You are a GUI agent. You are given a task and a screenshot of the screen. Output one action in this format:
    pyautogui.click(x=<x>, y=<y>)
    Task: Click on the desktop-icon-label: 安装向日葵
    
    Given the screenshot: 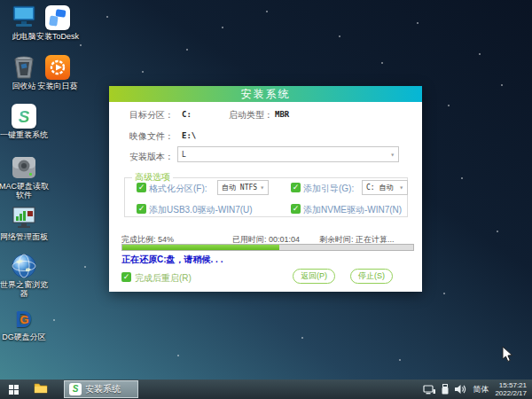 What is the action you would take?
    pyautogui.click(x=58, y=86)
    